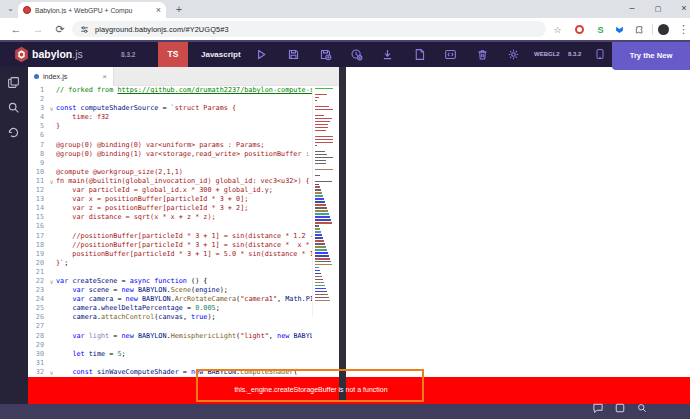 This screenshot has height=419, width=690. Describe the element at coordinates (326, 55) in the screenshot. I see `save-as-new-button` at that location.